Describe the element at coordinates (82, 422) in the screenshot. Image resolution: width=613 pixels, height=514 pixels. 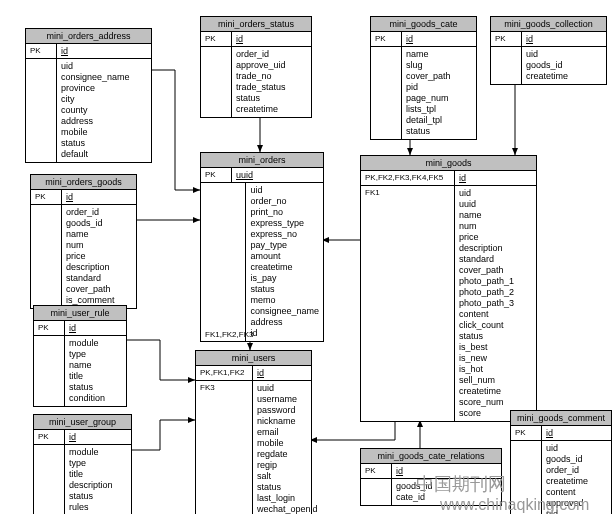
I see `entity-title: mini_user_group` at that location.